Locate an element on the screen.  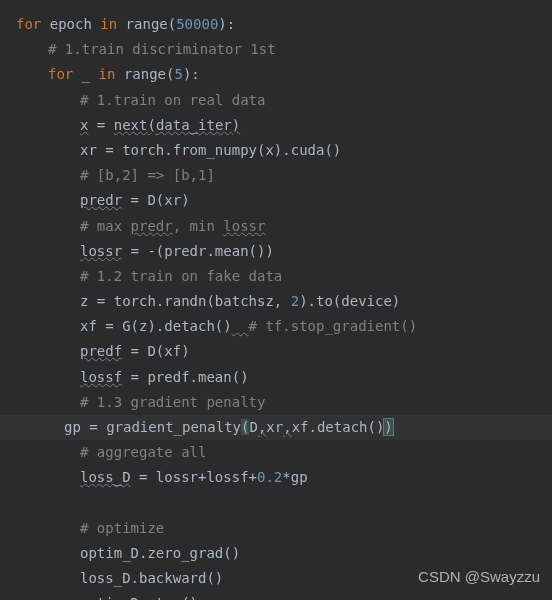
code-text: = -(predr.mean()) is located at coordinates (198, 251).